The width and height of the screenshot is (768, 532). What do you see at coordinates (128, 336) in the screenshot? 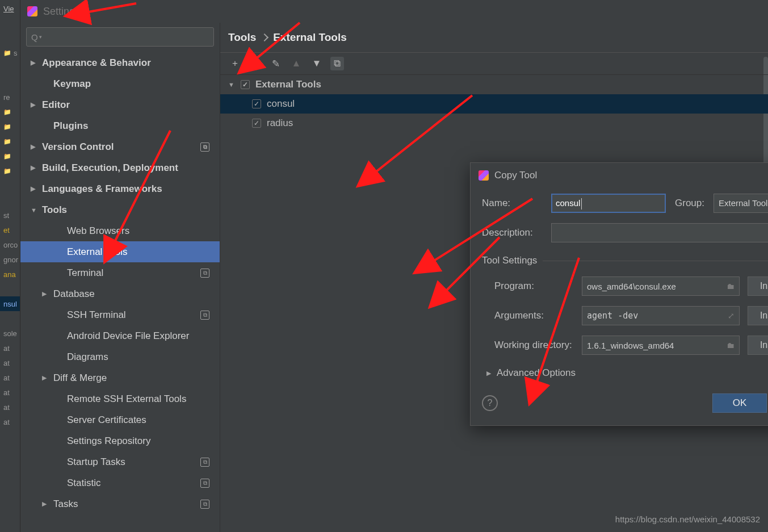
I see `tree-item-label: Android Device File Explorer` at bounding box center [128, 336].